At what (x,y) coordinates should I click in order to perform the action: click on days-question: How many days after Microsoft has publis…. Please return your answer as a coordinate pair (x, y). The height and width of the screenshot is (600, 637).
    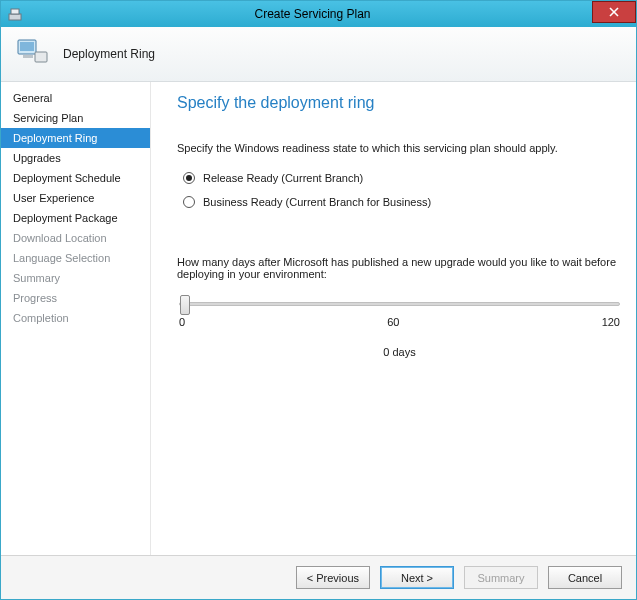
    Looking at the image, I should click on (400, 268).